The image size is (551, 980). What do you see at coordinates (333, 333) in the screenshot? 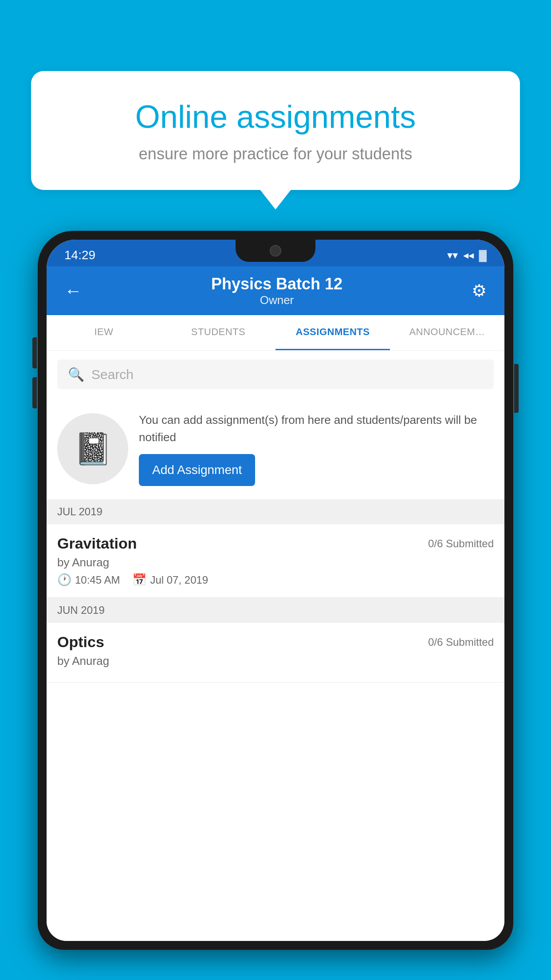
I see `tab-assignments: ASSIGNMENTS` at bounding box center [333, 333].